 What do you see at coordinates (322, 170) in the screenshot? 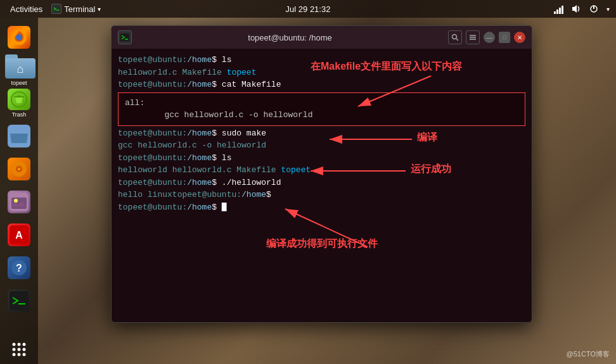
I see `terminal-line-8: helloworld helloworld.c Makefile topeet` at bounding box center [322, 170].